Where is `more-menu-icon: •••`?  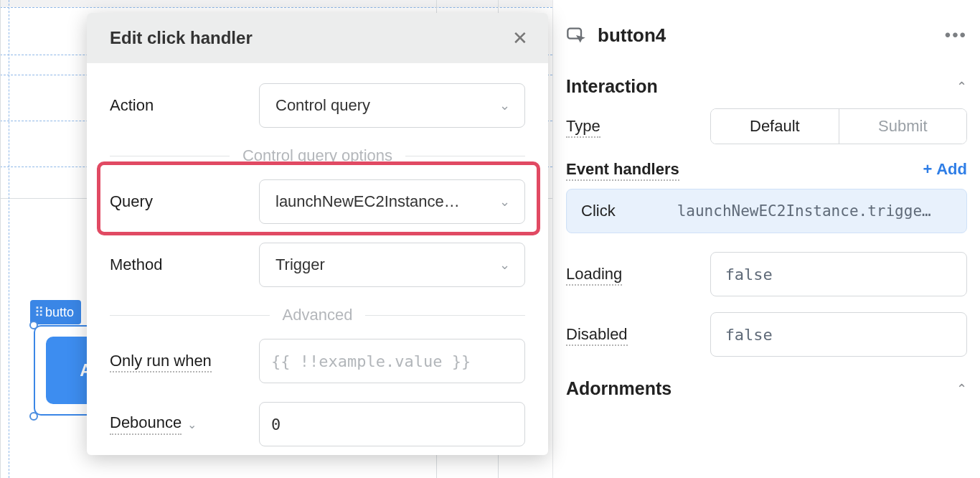
more-menu-icon: ••• is located at coordinates (956, 35).